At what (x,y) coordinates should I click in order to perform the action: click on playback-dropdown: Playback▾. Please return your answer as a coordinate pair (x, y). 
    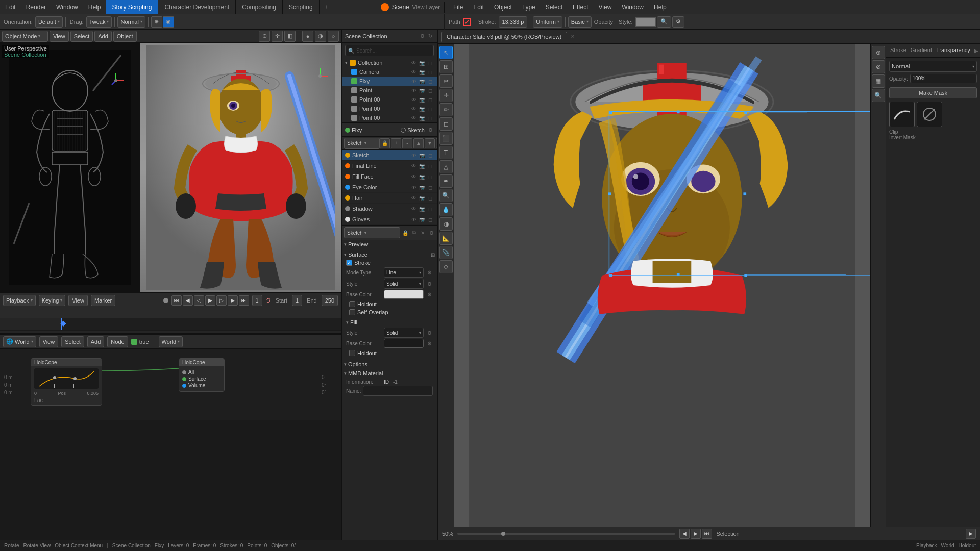
    Looking at the image, I should click on (19, 300).